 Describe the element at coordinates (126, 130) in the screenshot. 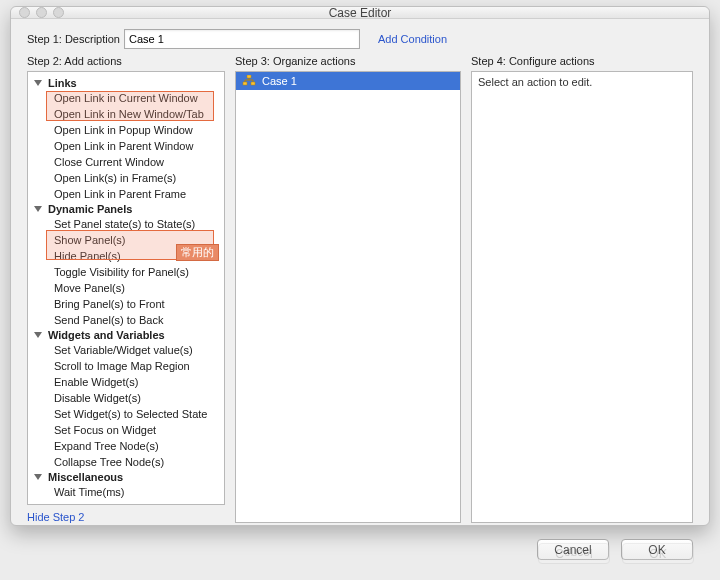

I see `action-item: Open Link in Popup Window` at that location.